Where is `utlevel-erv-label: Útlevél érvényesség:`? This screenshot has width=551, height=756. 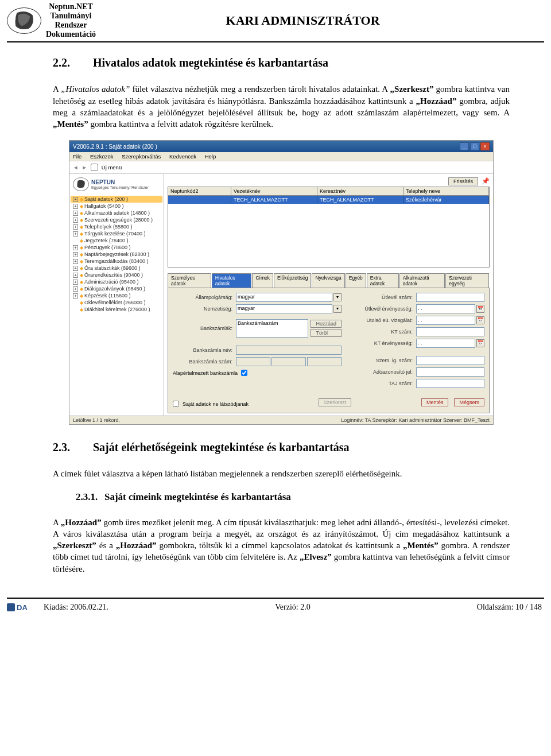 utlevel-erv-label: Útlevél érvényesség: is located at coordinates (385, 309).